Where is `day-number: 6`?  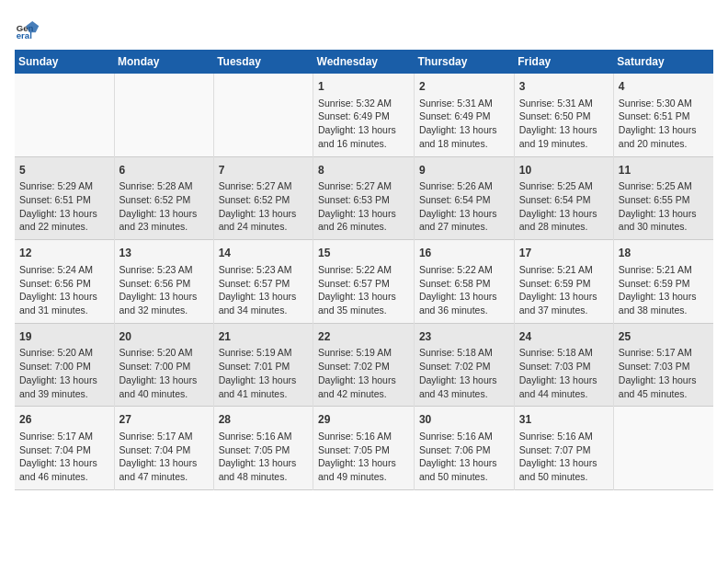
day-number: 6 is located at coordinates (164, 171).